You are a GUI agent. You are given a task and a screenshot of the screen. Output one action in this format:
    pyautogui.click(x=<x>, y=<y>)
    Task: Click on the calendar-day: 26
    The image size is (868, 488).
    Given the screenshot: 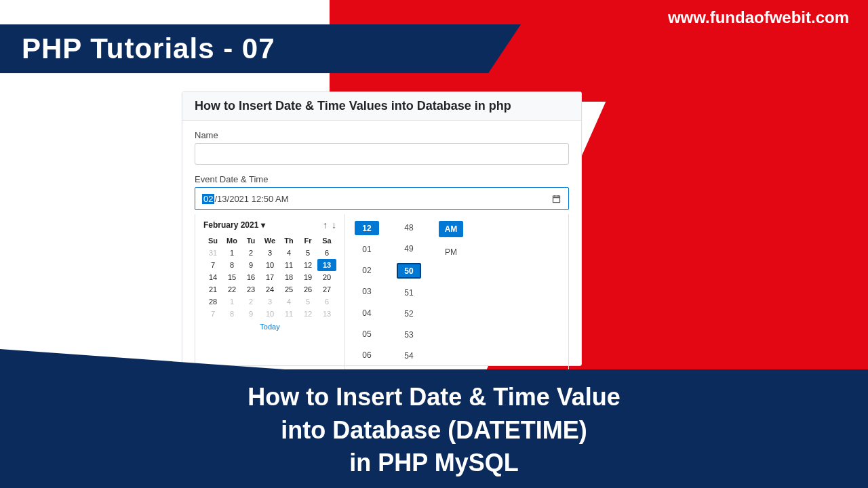 What is the action you would take?
    pyautogui.click(x=308, y=289)
    